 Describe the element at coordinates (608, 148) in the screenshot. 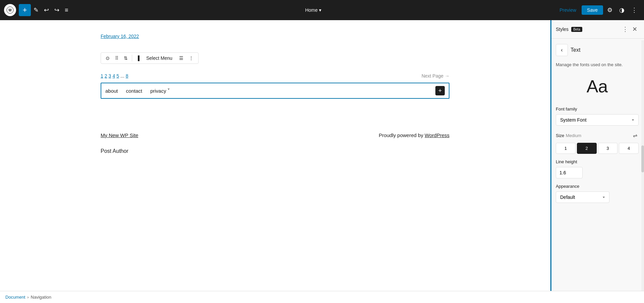

I see `size-btn-3: 3` at that location.